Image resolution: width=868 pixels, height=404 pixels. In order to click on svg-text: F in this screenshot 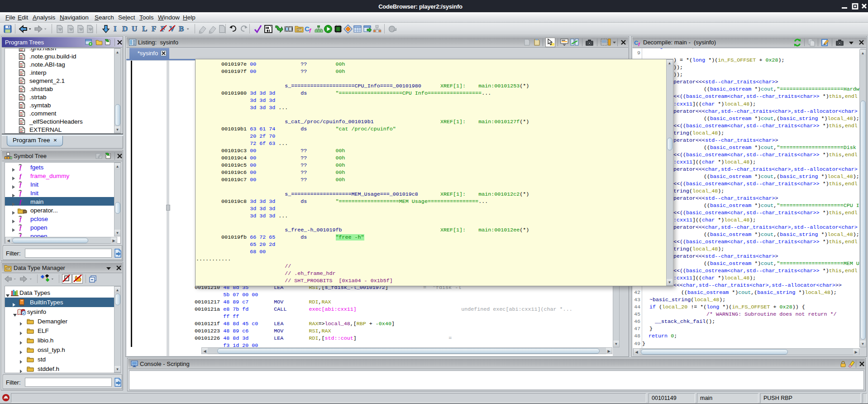, I will do `click(154, 29)`.